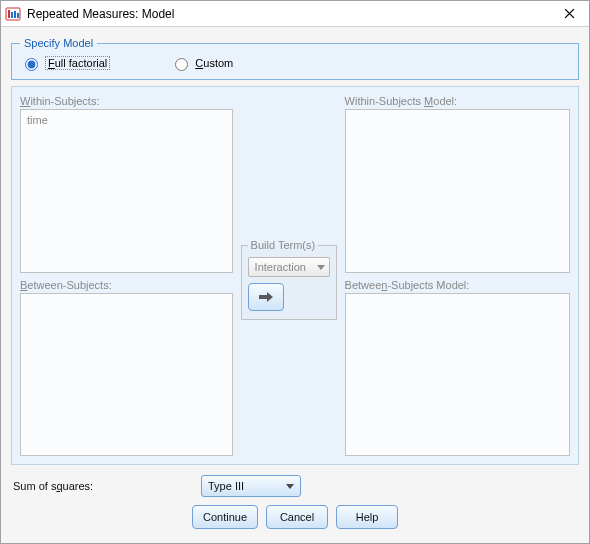  What do you see at coordinates (225, 517) in the screenshot?
I see `continue-button: Continue` at bounding box center [225, 517].